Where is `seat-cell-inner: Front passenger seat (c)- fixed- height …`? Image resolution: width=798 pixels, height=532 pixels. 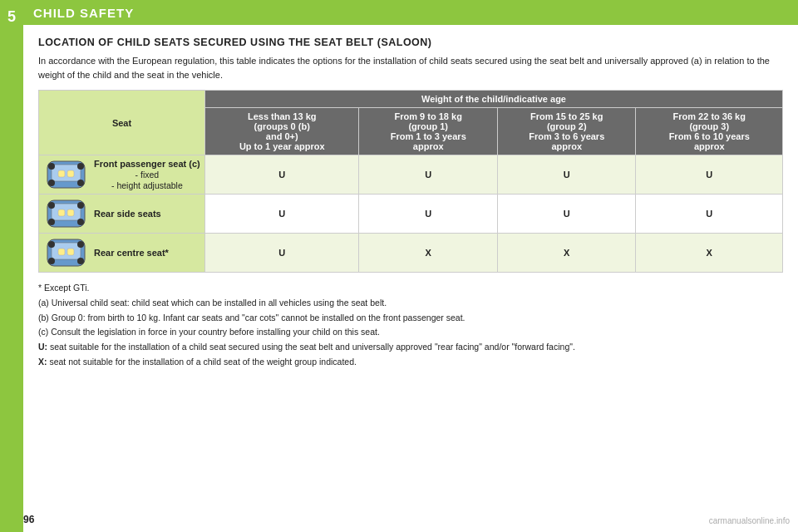 seat-cell-inner: Front passenger seat (c)- fixed- height … is located at coordinates (121, 175).